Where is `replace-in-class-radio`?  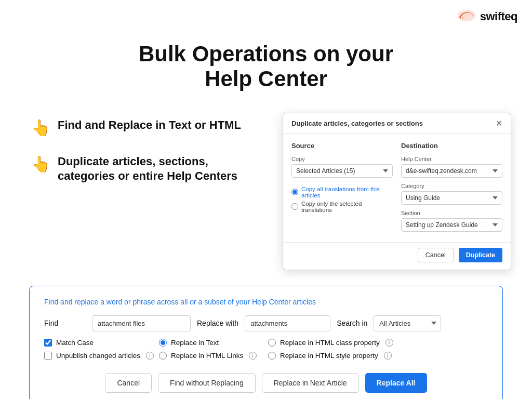
replace-in-class-radio is located at coordinates (272, 343).